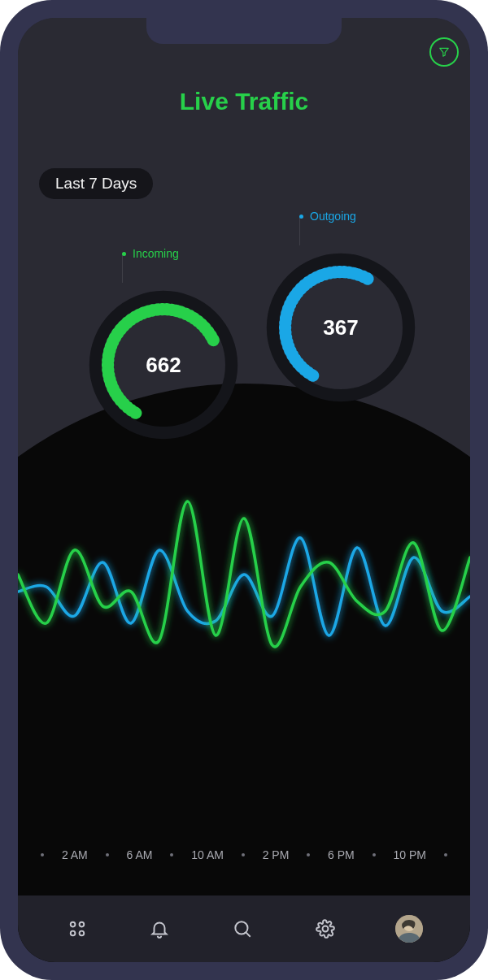 This screenshot has width=488, height=980. I want to click on bell-icon, so click(159, 929).